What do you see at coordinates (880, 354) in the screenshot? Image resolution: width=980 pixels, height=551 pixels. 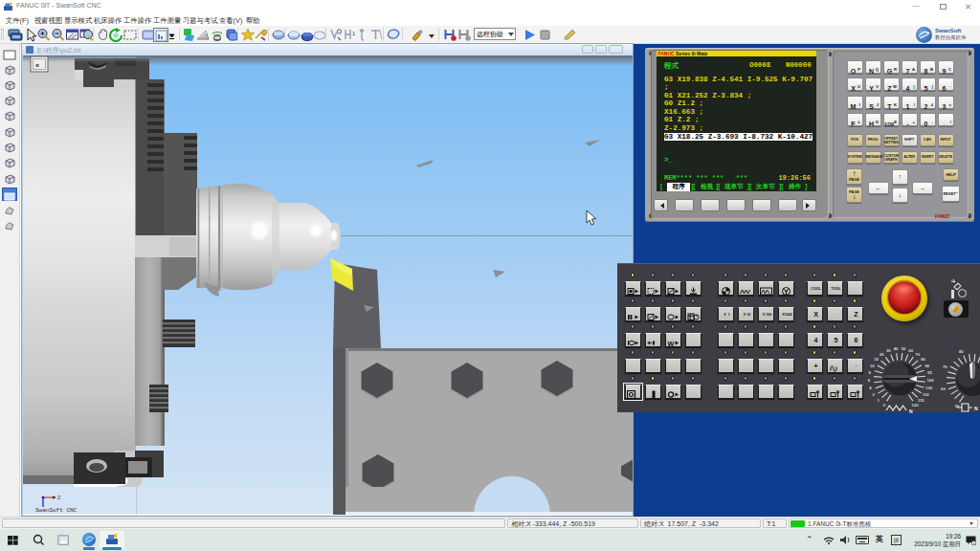 I see `svg-text: 20` at bounding box center [880, 354].